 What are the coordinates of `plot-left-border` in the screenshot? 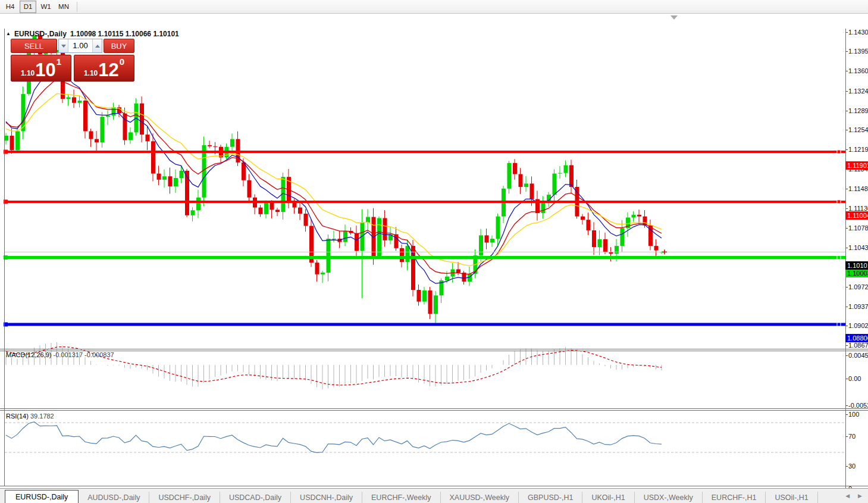 It's located at (5, 257).